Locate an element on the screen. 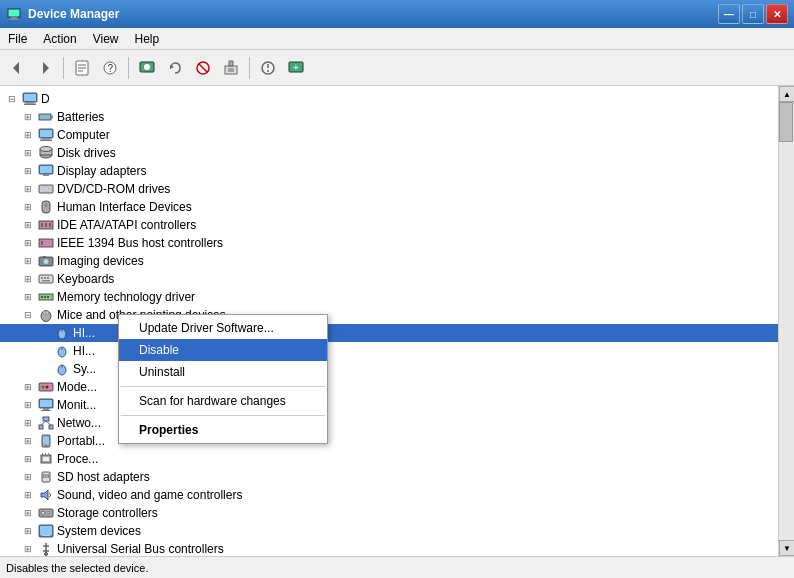  app-icon is located at coordinates (14, 14).